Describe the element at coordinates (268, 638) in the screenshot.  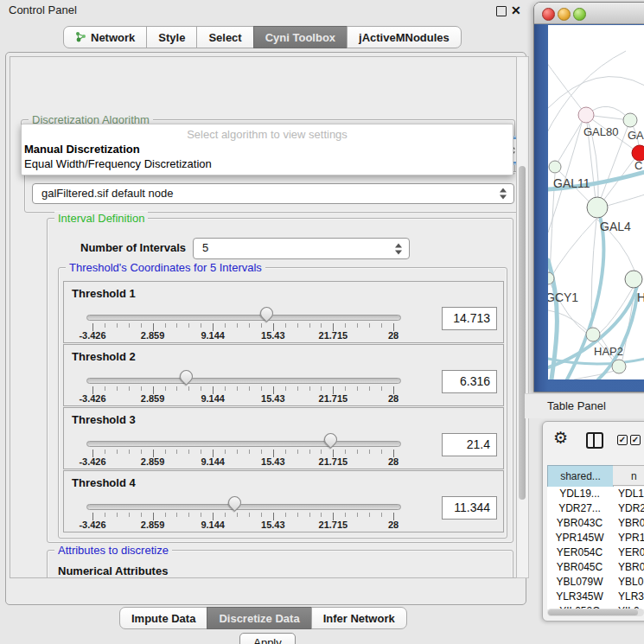
I see `apply-button: Apply` at that location.